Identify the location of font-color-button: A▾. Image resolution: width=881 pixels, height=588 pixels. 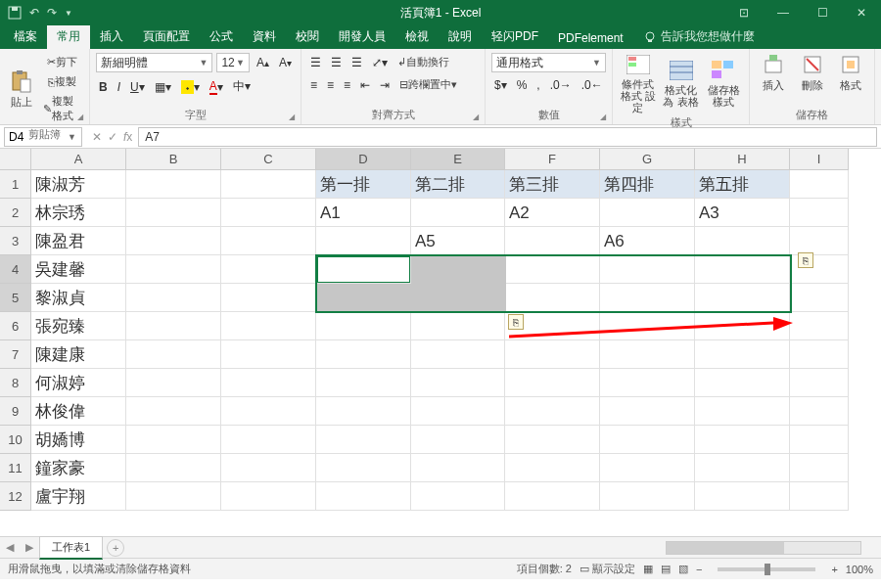
(216, 87).